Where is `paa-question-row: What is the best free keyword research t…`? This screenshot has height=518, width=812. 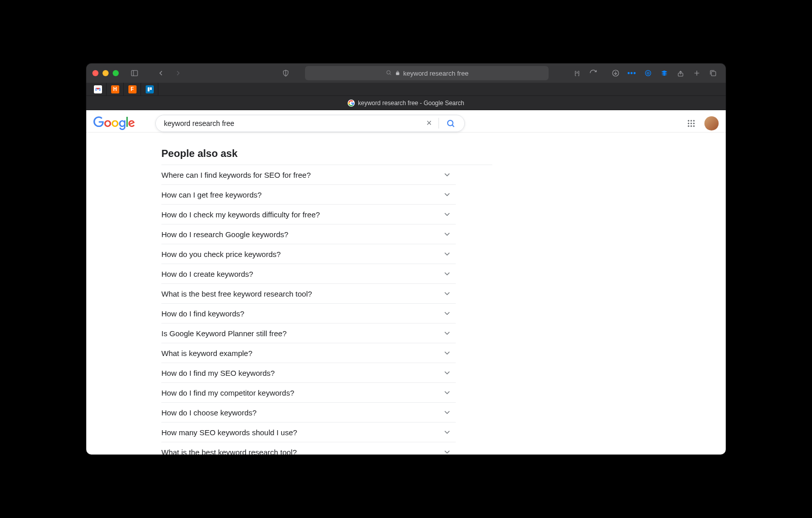
paa-question-row: What is the best free keyword research t… is located at coordinates (309, 294).